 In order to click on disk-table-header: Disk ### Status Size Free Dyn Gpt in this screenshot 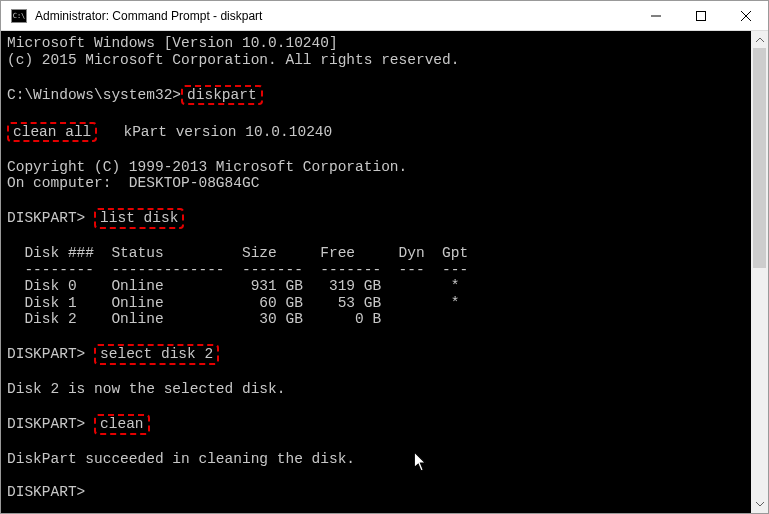, I will do `click(238, 253)`.